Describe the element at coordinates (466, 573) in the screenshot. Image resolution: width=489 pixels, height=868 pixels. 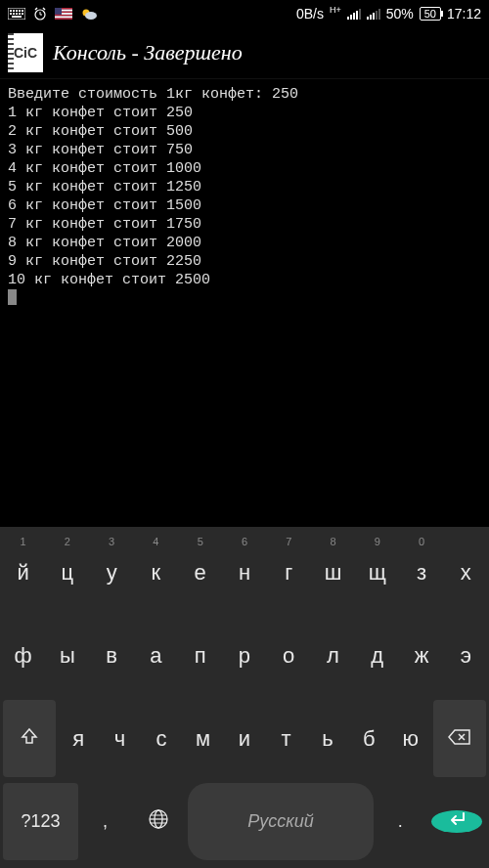
I see `key-letter: х` at that location.